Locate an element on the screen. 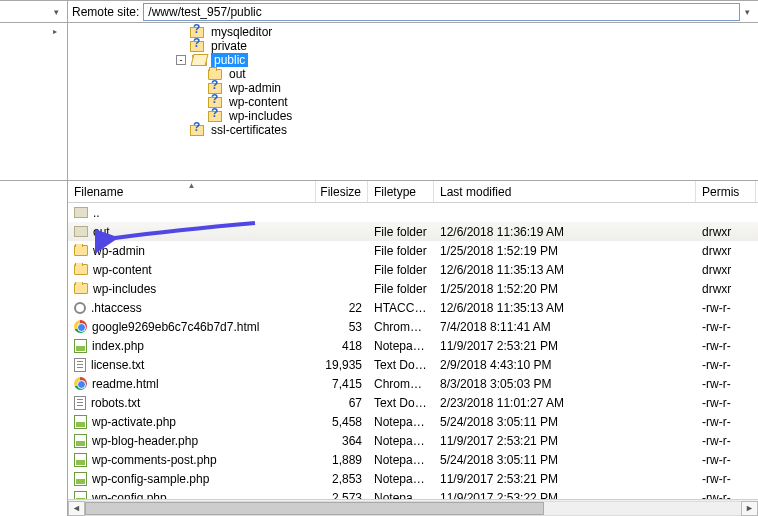  file-row: google9269eb6c7c46b7d7.html53Chrome ...7… is located at coordinates (413, 326).